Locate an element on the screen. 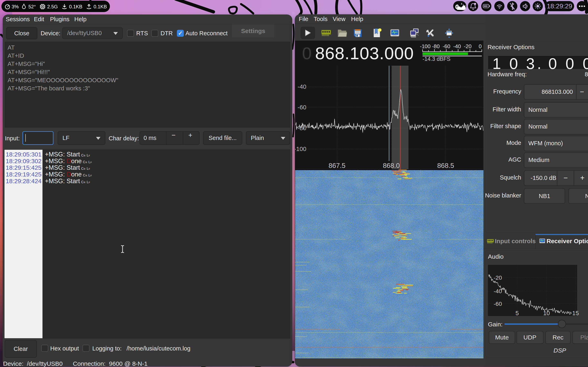 The height and width of the screenshot is (367, 588). svg-text: 10 is located at coordinates (547, 313).